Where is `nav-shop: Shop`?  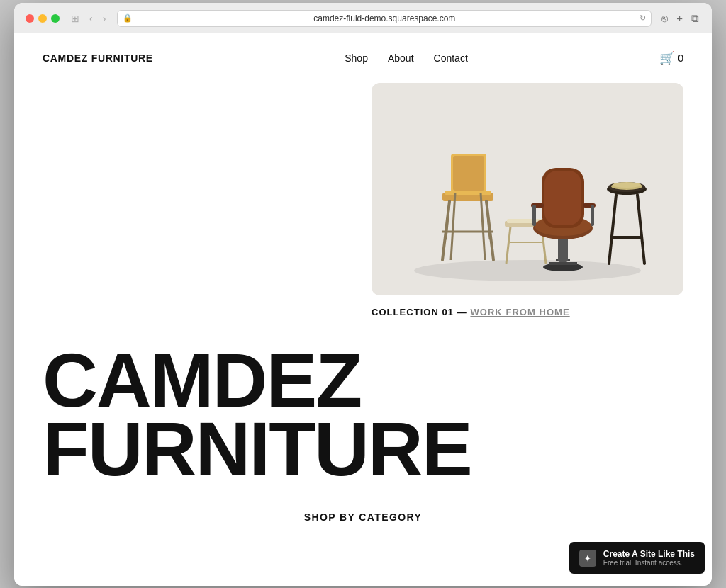
nav-shop: Shop is located at coordinates (356, 58).